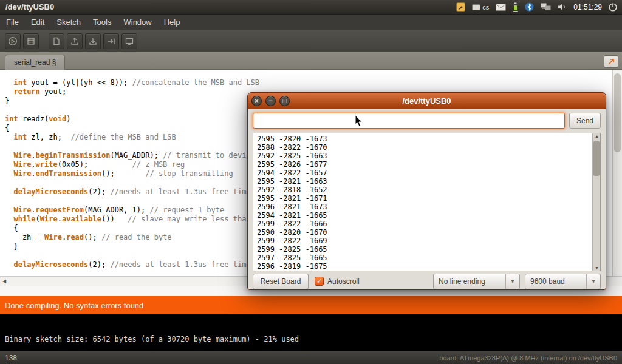 Image resolution: width=622 pixels, height=364 pixels. Describe the element at coordinates (426, 101) in the screenshot. I see `serial-window-titlebar: × − □ /dev/ttyUSB0` at that location.